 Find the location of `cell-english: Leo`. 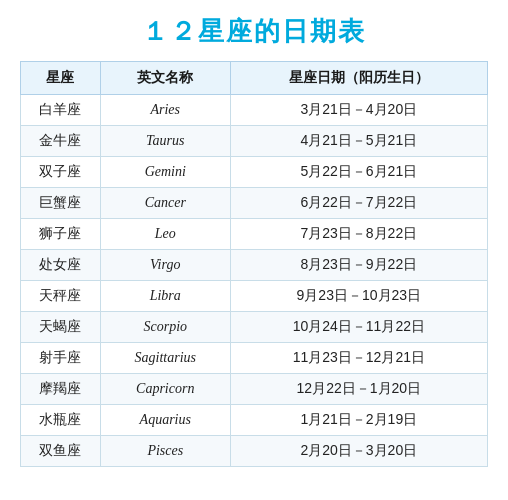

cell-english: Leo is located at coordinates (165, 234).